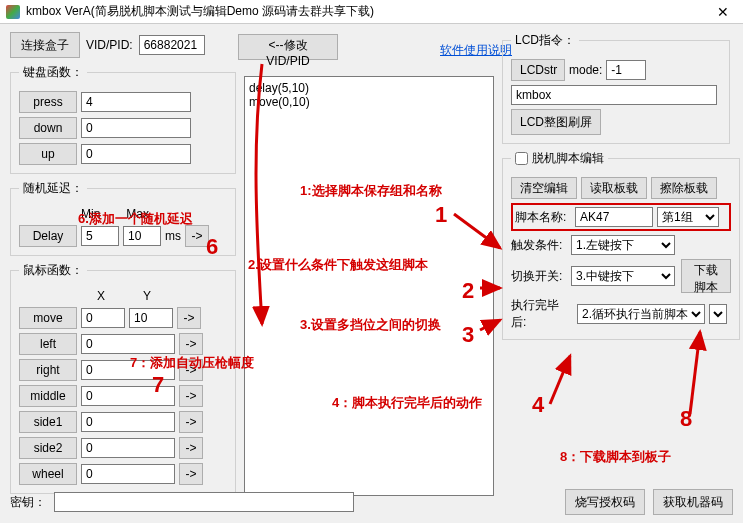 This screenshot has height=523, width=743. What do you see at coordinates (372, 12) in the screenshot?
I see `titlebar: kmbox VerA(简易脱机脚本测试与编辑Demo 源码请去群共享下载) ✕` at bounding box center [372, 12].